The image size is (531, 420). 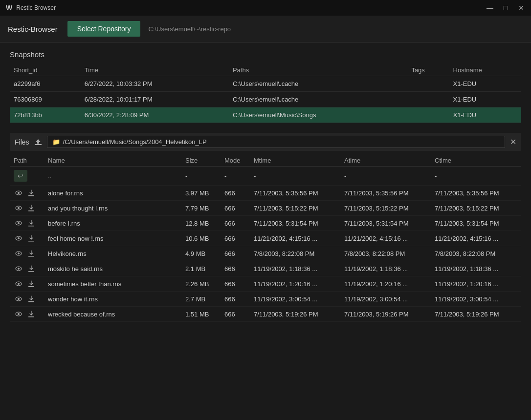 I want to click on parent-dir-button: ↩, so click(x=21, y=176).